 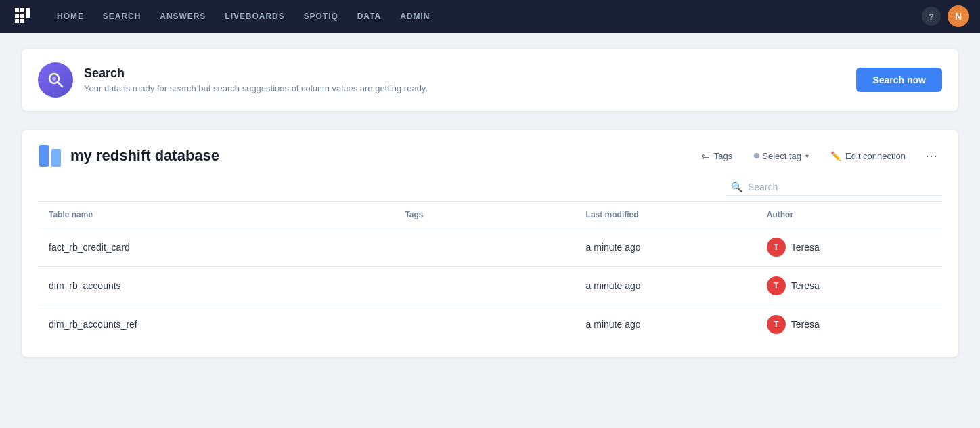 I want to click on logo, so click(x=23, y=16).